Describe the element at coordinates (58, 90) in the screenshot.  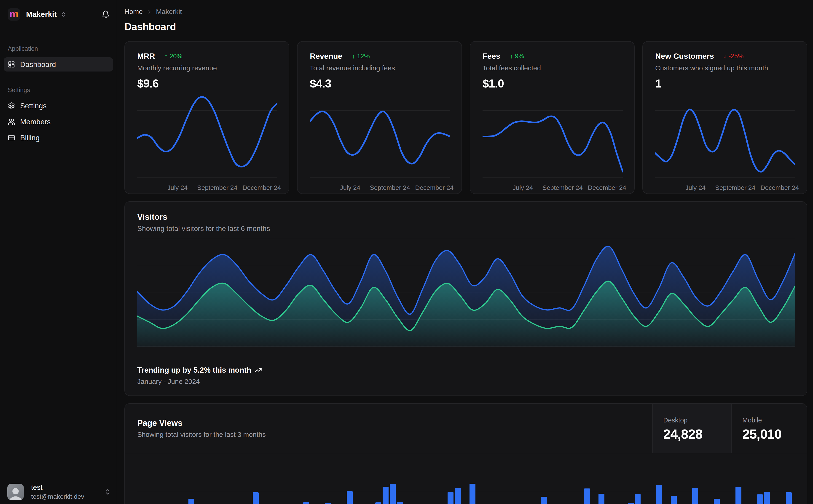
I see `section-label-settings: Settings` at that location.